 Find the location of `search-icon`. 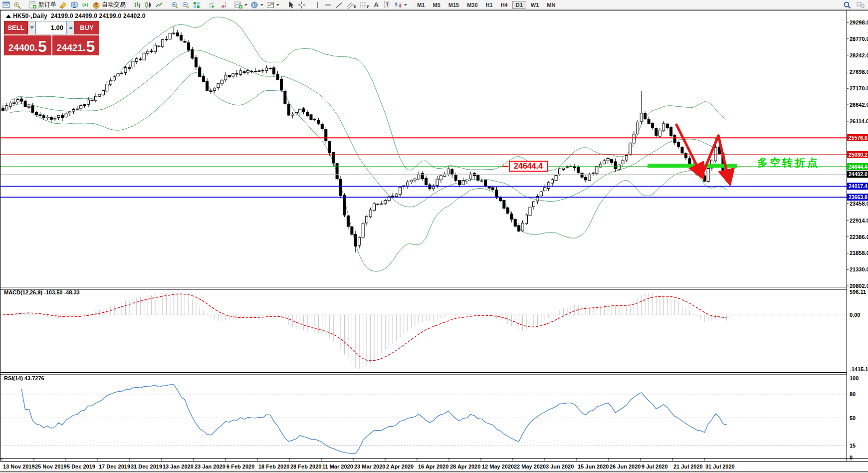

search-icon is located at coordinates (847, 5).